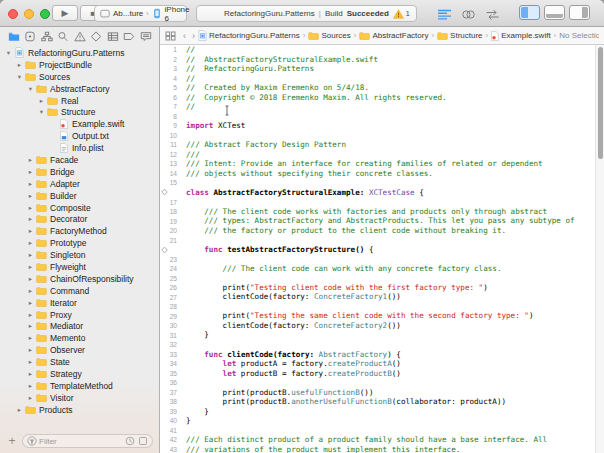  What do you see at coordinates (80, 231) in the screenshot?
I see `tree-item-factorymethod: ▸FactoryMethod` at bounding box center [80, 231].